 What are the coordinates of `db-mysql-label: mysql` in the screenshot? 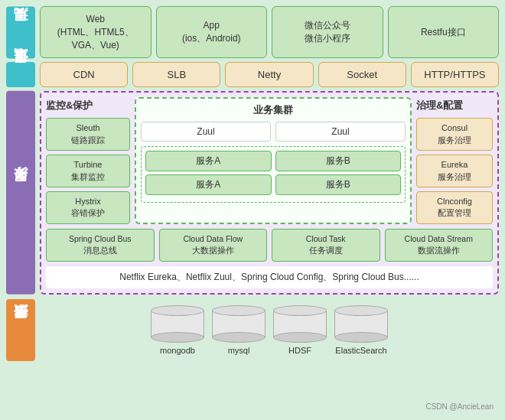 It's located at (239, 350).